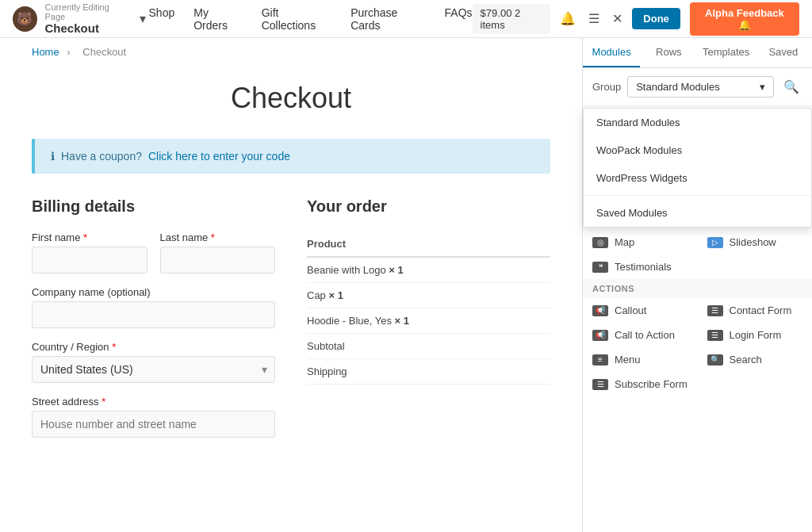 The image size is (812, 532). What do you see at coordinates (783, 52) in the screenshot?
I see `tab-saved: Saved` at bounding box center [783, 52].